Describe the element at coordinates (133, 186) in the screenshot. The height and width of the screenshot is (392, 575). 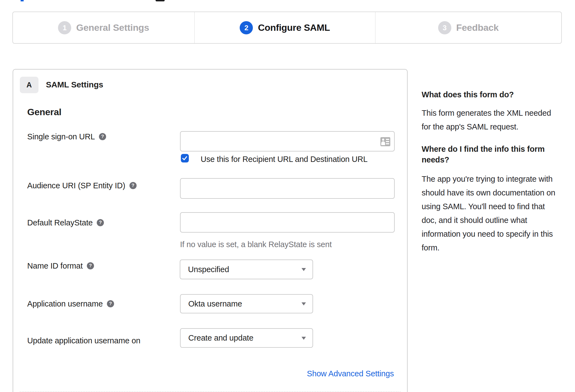
I see `audience-uri-help-icon: ?` at that location.